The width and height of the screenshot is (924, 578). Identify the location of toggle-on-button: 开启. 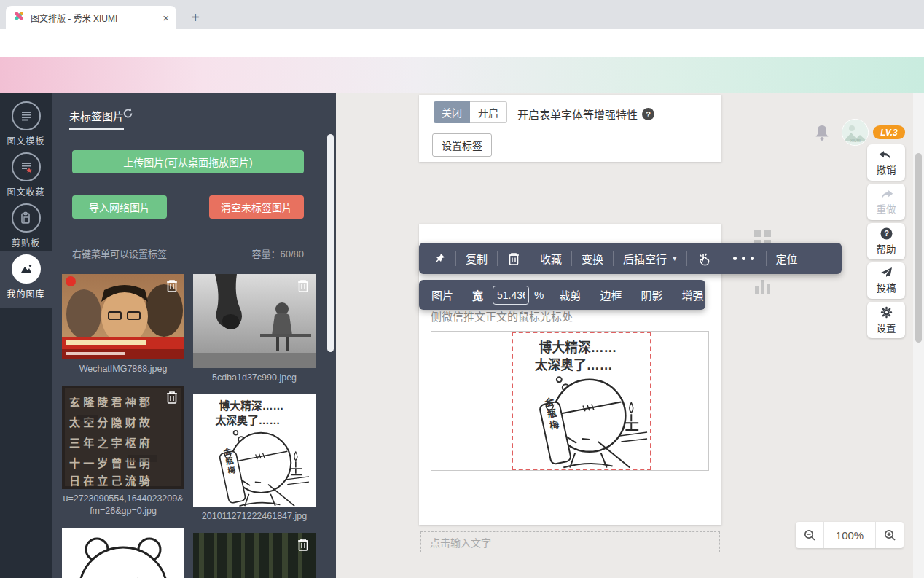
(488, 112).